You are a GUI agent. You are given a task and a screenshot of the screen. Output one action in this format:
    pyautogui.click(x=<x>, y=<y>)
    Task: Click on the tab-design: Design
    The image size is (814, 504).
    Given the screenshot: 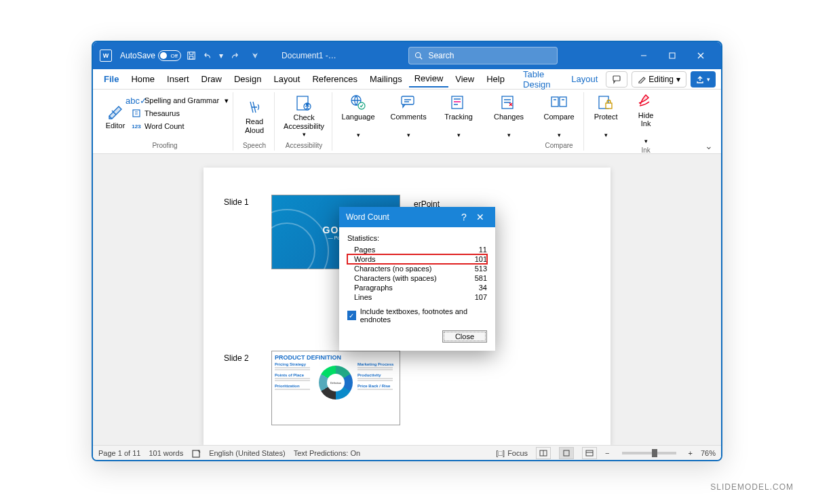 What is the action you would take?
    pyautogui.click(x=248, y=79)
    